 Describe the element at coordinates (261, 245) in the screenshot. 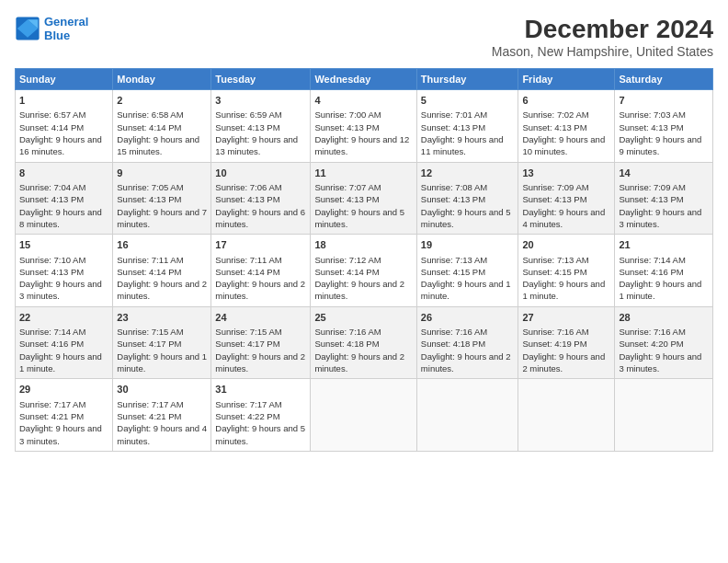

I see `day-number: 17` at that location.